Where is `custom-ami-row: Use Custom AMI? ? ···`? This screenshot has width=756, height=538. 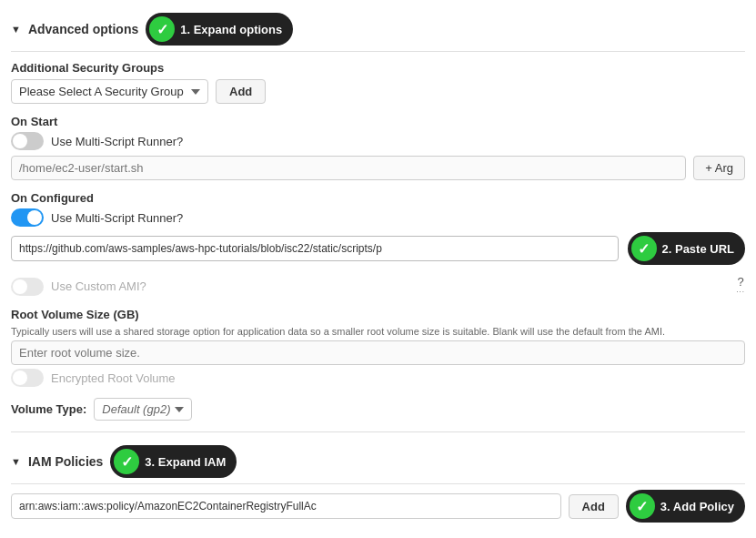
custom-ami-row: Use Custom AMI? ? ··· is located at coordinates (378, 286).